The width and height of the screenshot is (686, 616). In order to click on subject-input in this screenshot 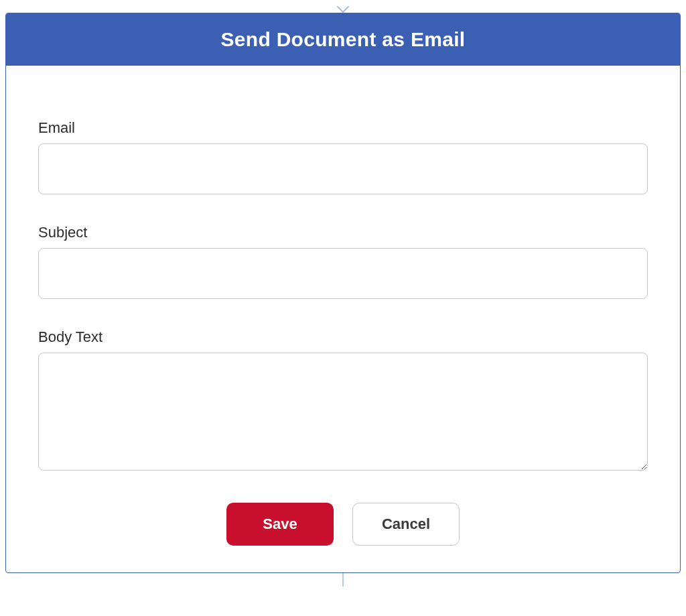, I will do `click(343, 273)`.